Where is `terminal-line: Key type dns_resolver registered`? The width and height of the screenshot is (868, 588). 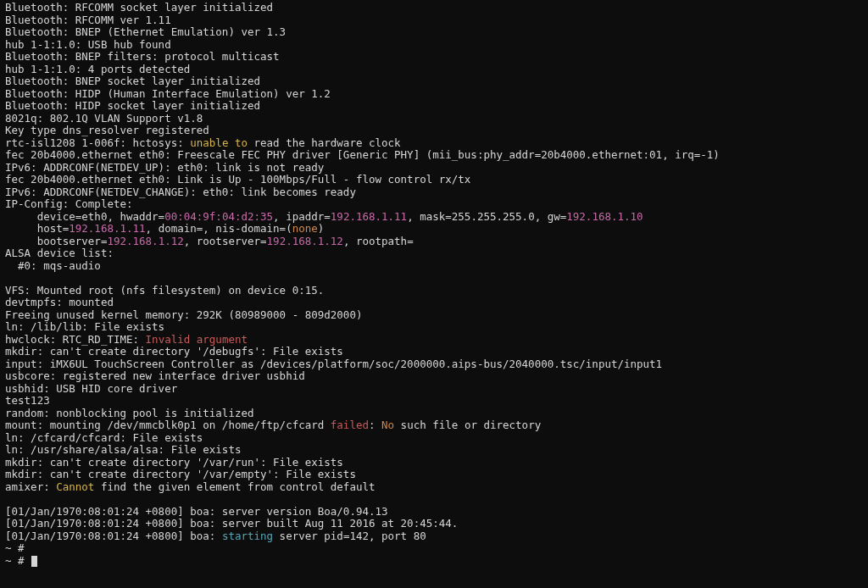 terminal-line: Key type dns_resolver registered is located at coordinates (435, 130).